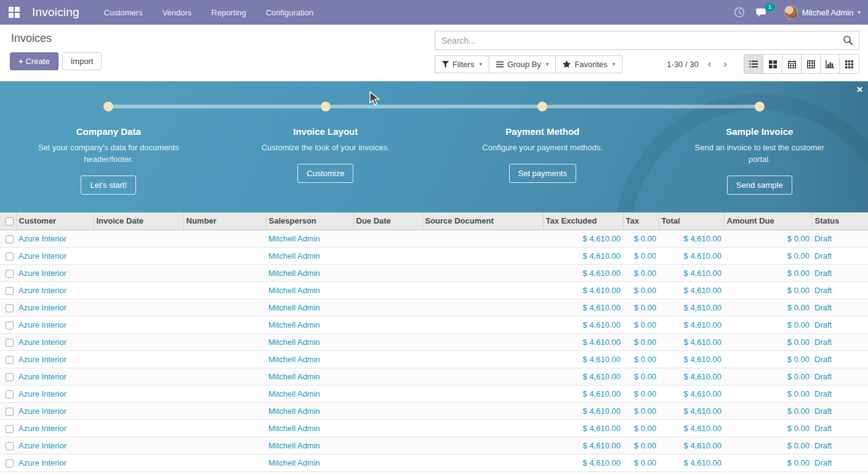 The width and height of the screenshot is (868, 473). I want to click on lets-start-button: Let's start!, so click(108, 185).